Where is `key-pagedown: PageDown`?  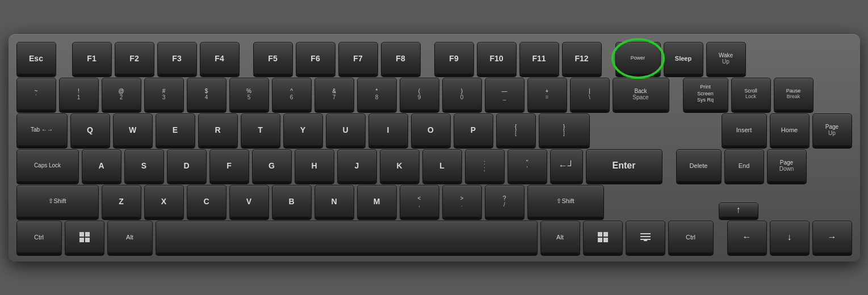 key-pagedown: PageDown is located at coordinates (787, 166).